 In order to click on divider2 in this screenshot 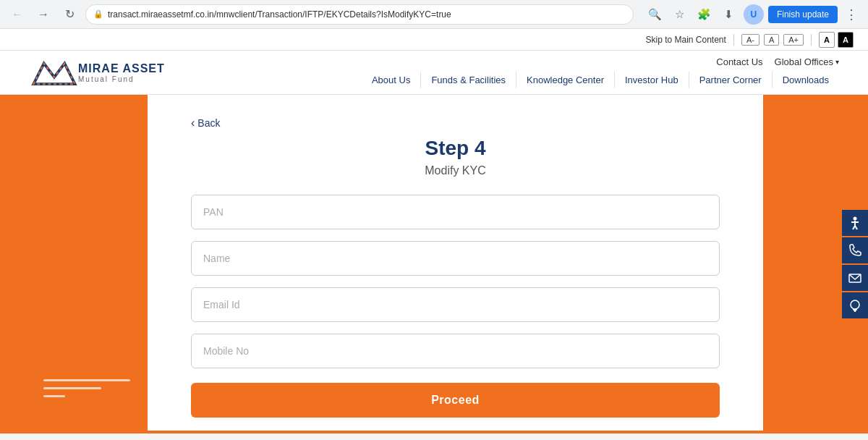, I will do `click(812, 40)`.